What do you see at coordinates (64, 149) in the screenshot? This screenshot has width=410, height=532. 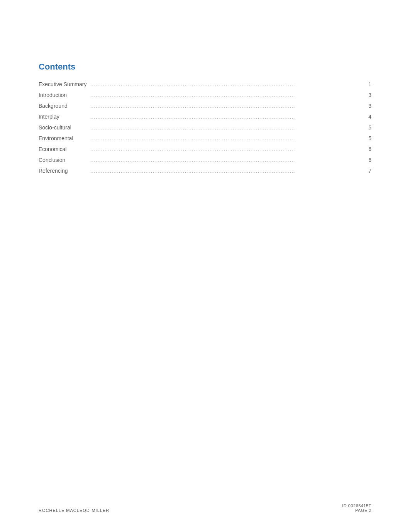 I see `toc-label: Economical` at bounding box center [64, 149].